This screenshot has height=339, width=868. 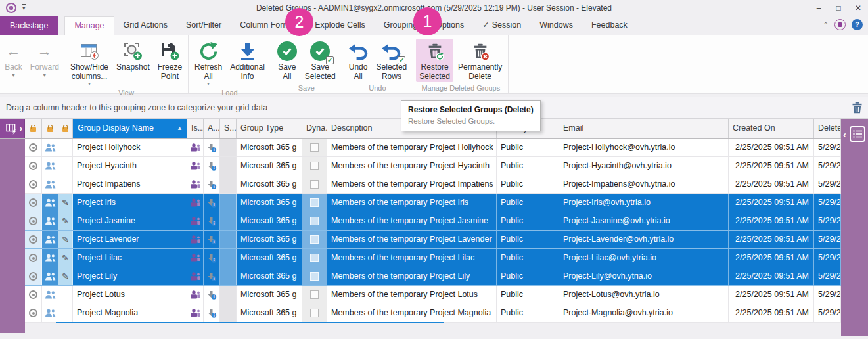 I want to click on grid-tools-button: ›, so click(x=12, y=129).